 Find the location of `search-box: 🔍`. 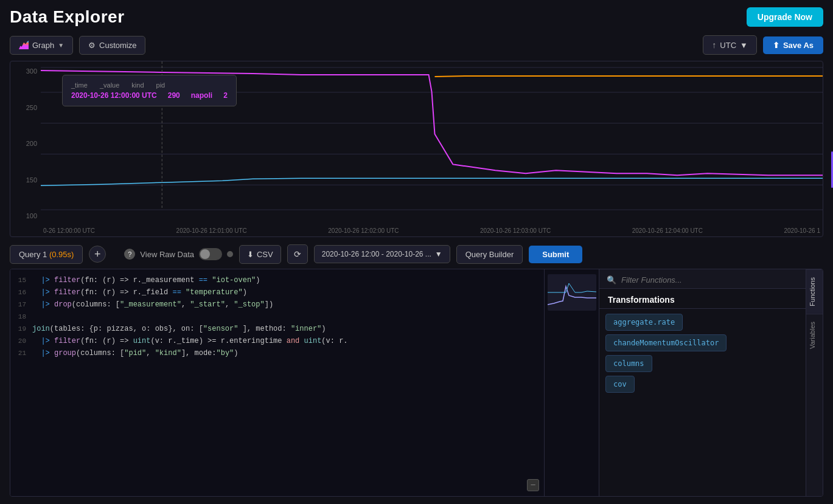

search-box: 🔍 is located at coordinates (702, 279).